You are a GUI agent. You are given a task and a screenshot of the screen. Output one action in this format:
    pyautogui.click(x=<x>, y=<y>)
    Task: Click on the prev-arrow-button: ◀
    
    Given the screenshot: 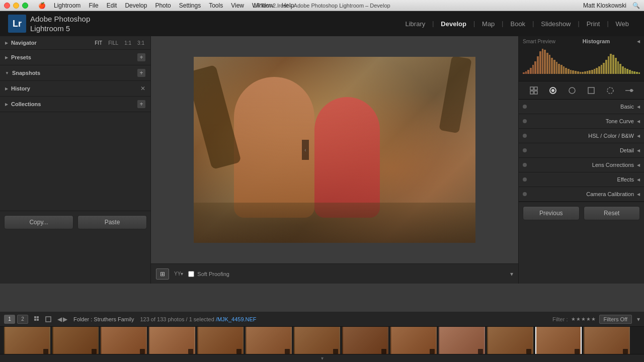 What is the action you would take?
    pyautogui.click(x=59, y=319)
    